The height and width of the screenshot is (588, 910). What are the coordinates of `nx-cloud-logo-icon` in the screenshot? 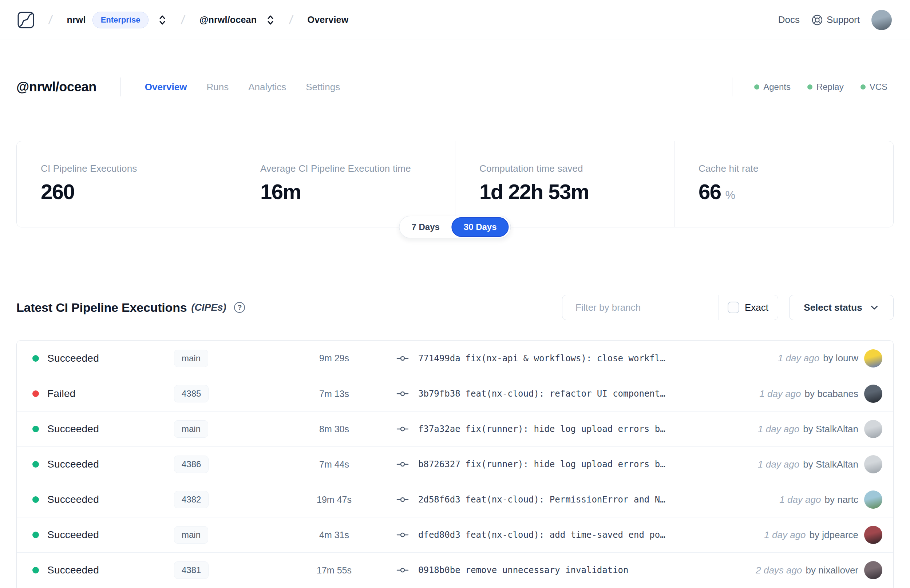 It's located at (26, 20).